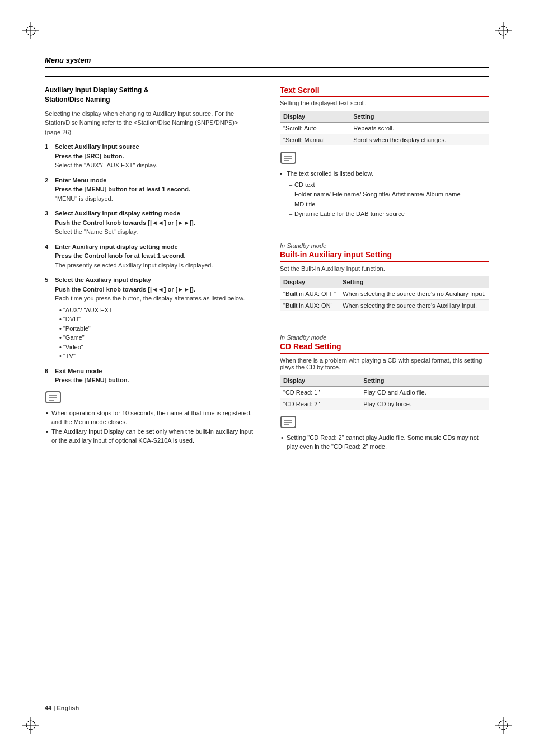 This screenshot has height=756, width=534. Describe the element at coordinates (149, 256) in the screenshot. I see `step-4: 4 Enter Auxiliary input display setting …` at that location.